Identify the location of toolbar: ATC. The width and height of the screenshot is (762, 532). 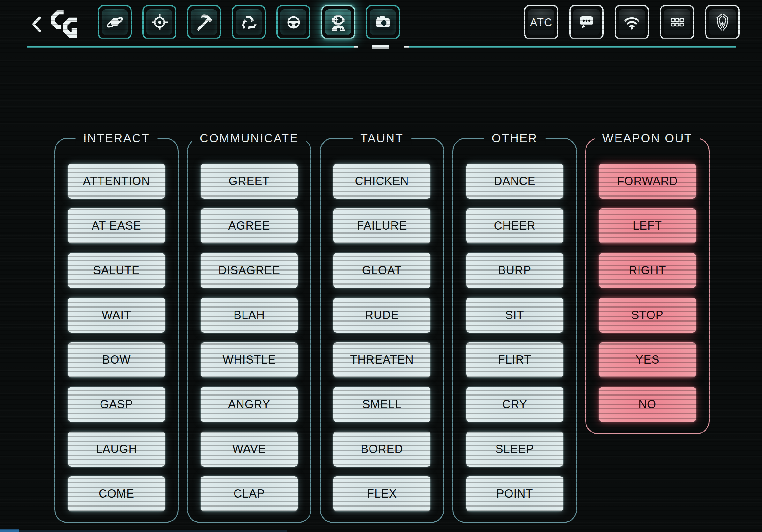
(381, 26).